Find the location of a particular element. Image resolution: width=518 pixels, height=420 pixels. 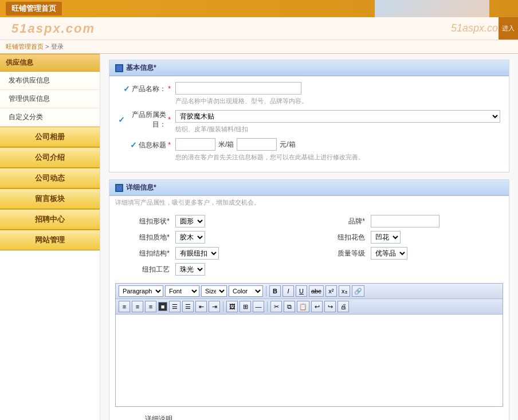

top-header: 旺铺管理首页 is located at coordinates (259, 9).